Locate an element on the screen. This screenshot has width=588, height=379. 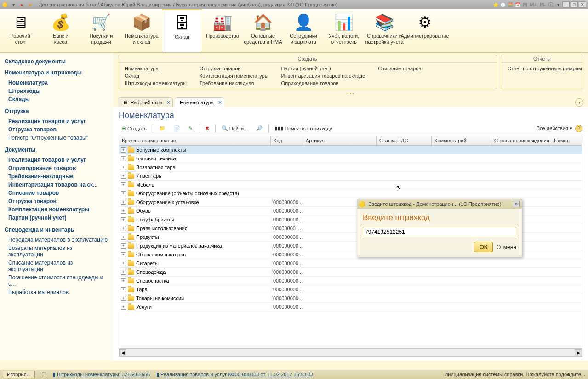
scroll-right-icon: ▶ is located at coordinates (578, 353).